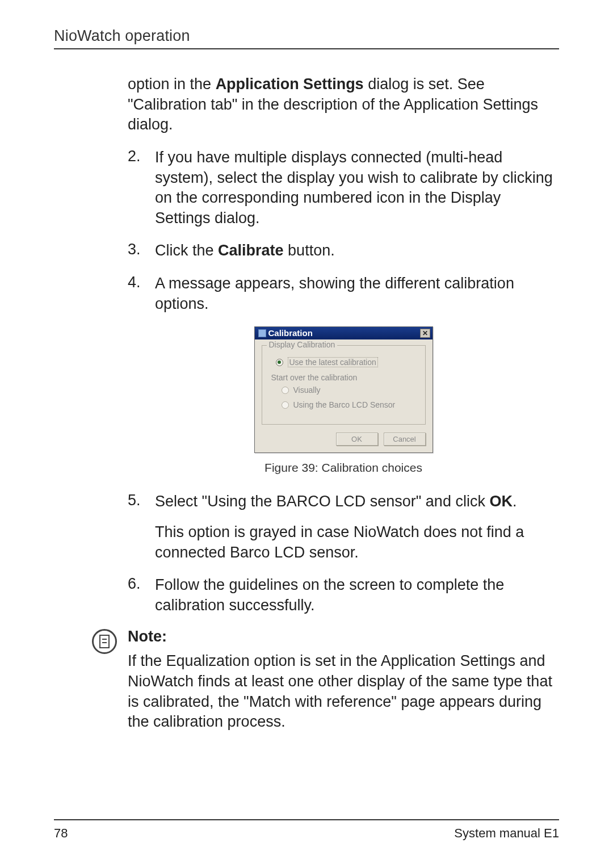 This screenshot has height=868, width=613. I want to click on step-number: 3., so click(141, 251).